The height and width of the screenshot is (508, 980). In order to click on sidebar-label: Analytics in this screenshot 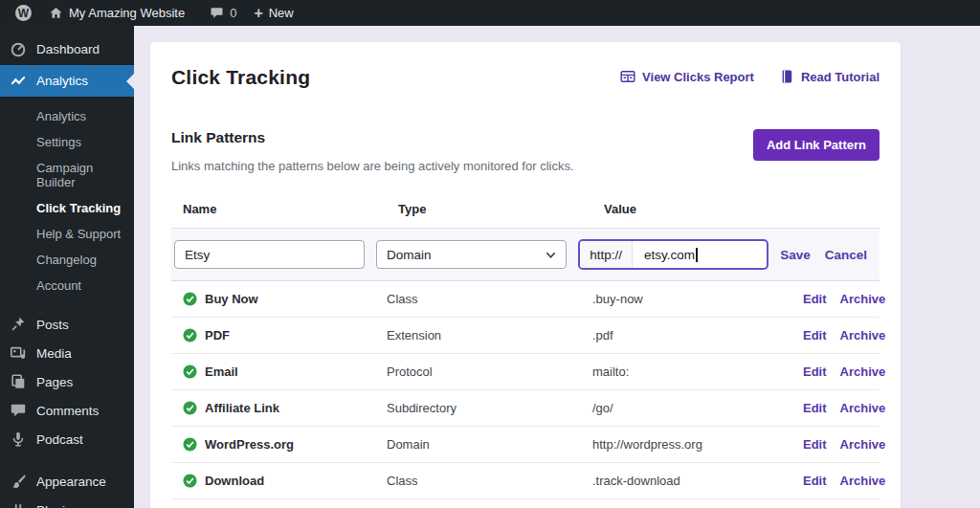, I will do `click(62, 80)`.